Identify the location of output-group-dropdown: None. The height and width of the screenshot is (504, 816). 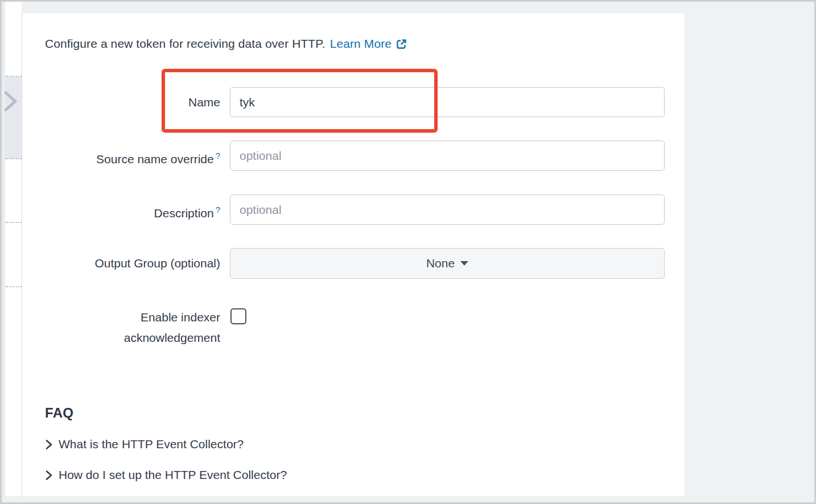
(447, 263).